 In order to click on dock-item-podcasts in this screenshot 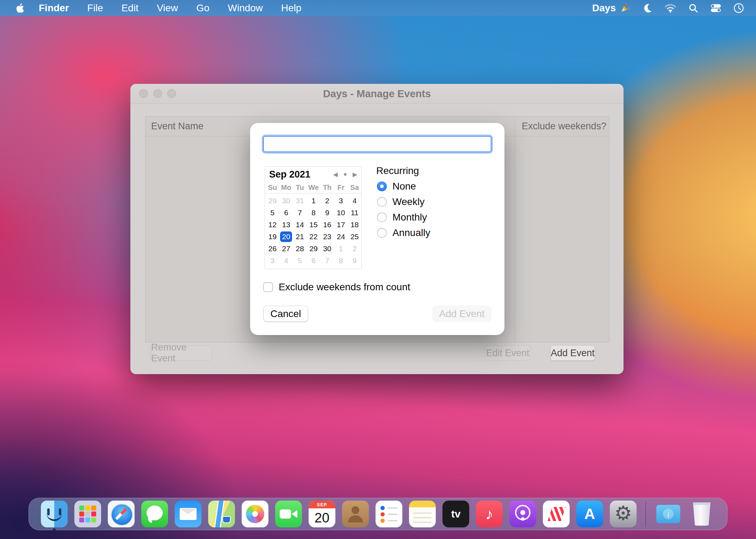, I will do `click(523, 514)`.